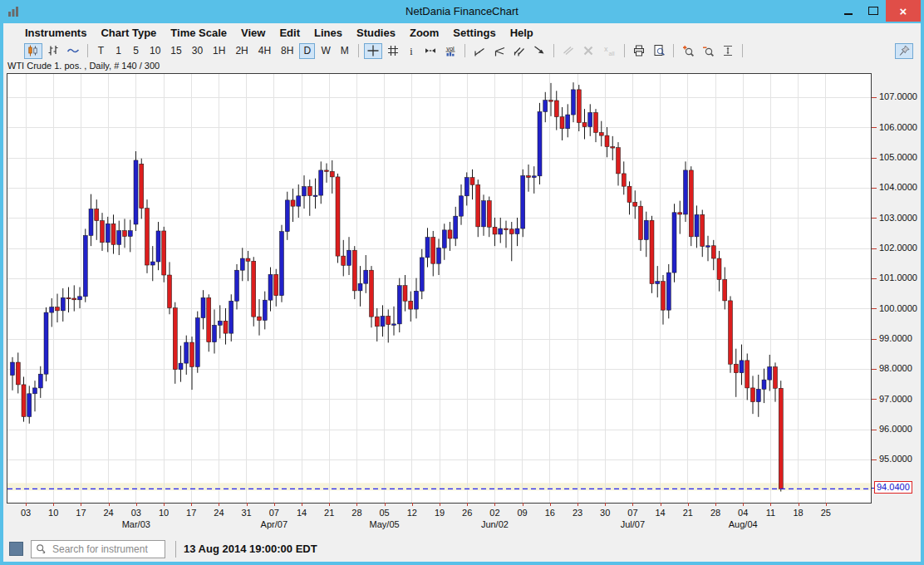  What do you see at coordinates (499, 52) in the screenshot?
I see `trendline-button` at bounding box center [499, 52].